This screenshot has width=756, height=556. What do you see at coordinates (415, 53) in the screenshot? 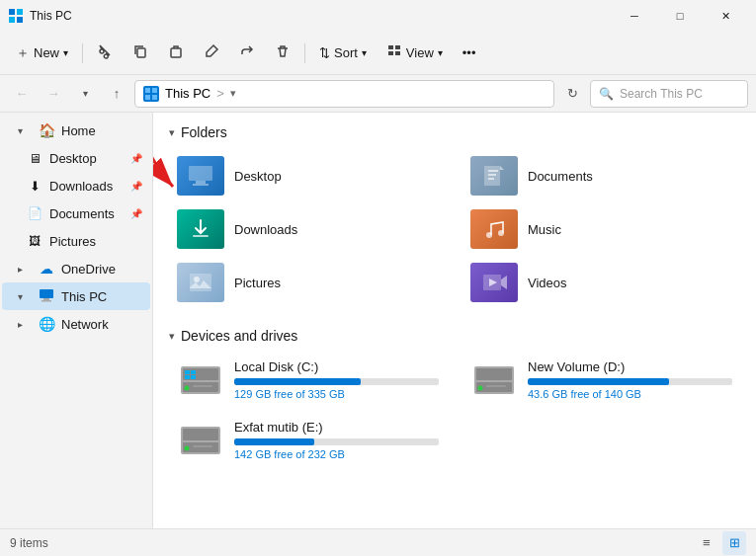
I see `view-button: View ▾` at bounding box center [415, 53].